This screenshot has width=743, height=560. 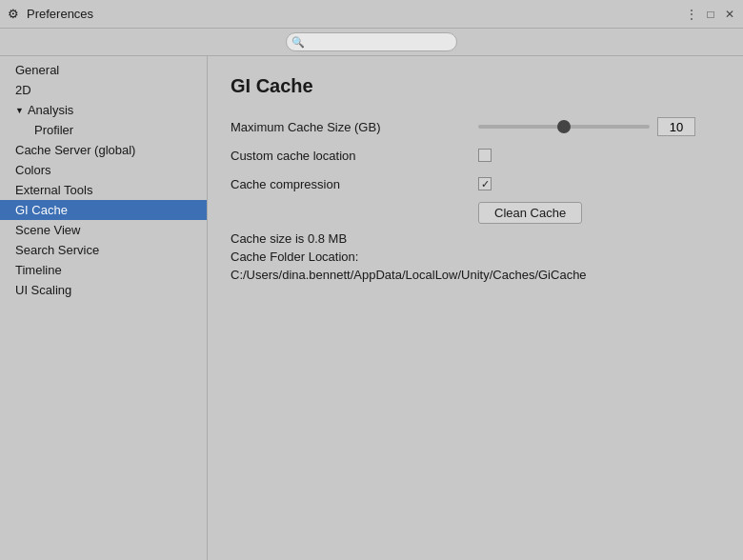 What do you see at coordinates (298, 42) in the screenshot?
I see `search-icon: 🔍` at bounding box center [298, 42].